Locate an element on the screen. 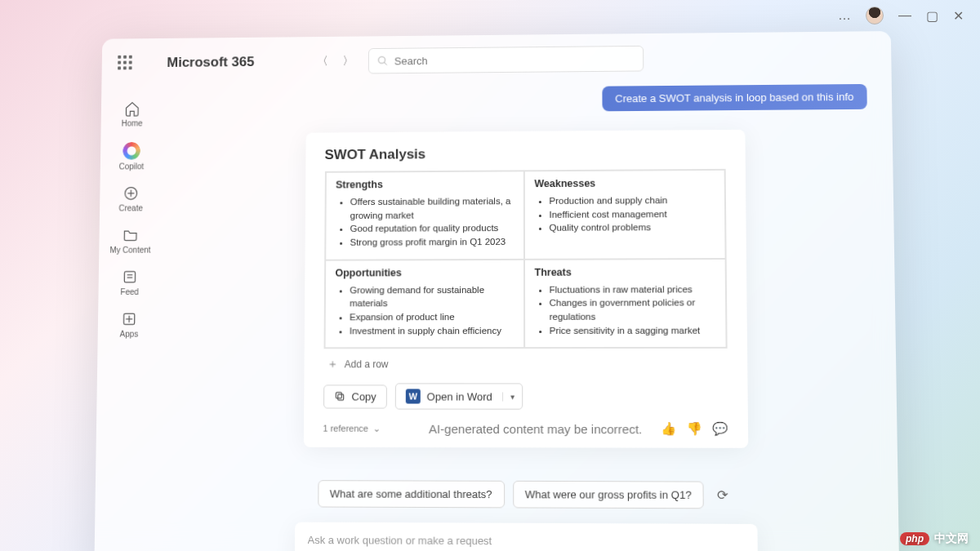 The image size is (980, 551). swot-item: Fluctuations in raw material prices is located at coordinates (632, 289).